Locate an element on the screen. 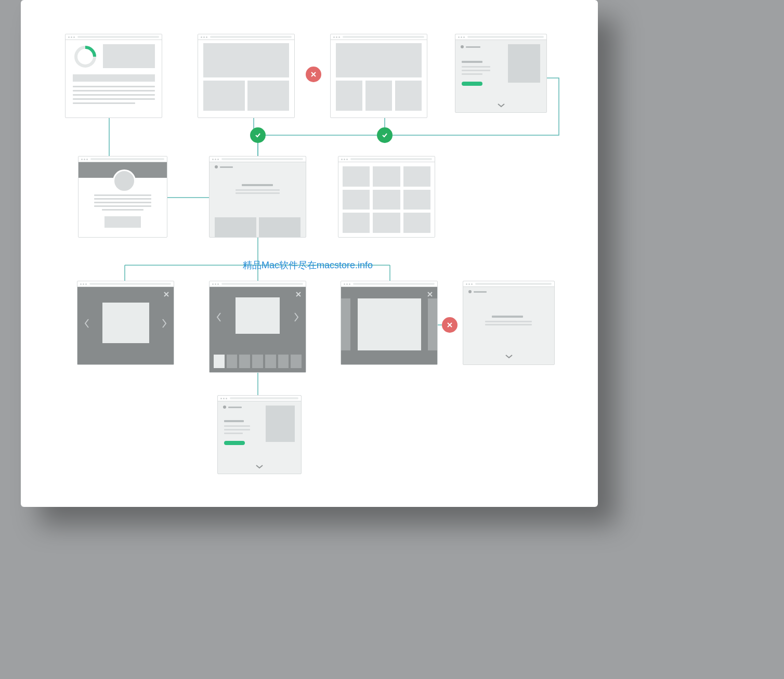 The width and height of the screenshot is (784, 679). progress-ring-icon is located at coordinates (85, 57).